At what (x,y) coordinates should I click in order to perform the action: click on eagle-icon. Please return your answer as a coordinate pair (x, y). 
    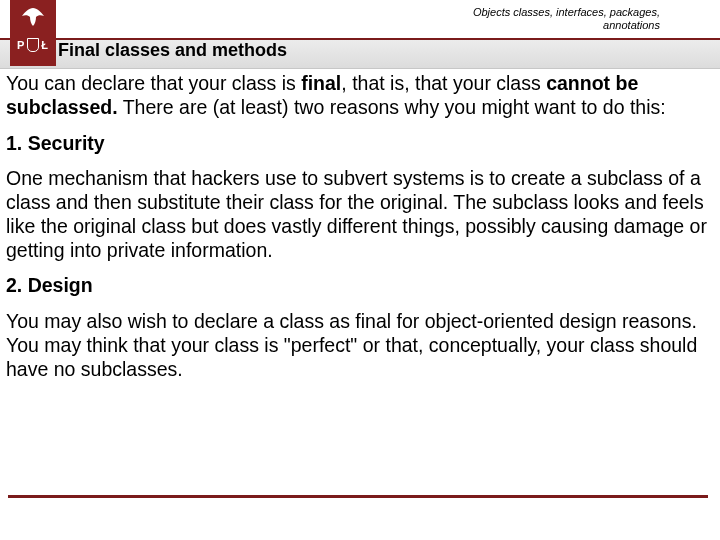
    Looking at the image, I should click on (33, 17).